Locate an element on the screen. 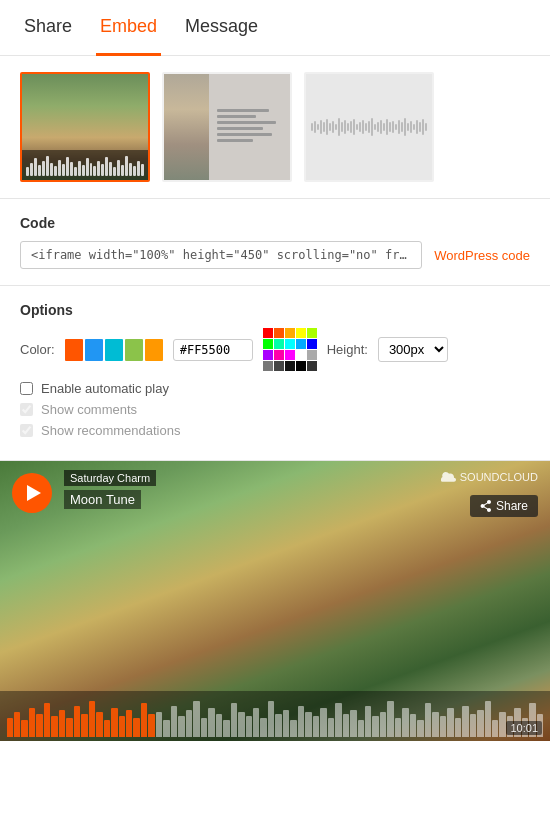 The height and width of the screenshot is (821, 550). player-share-button: Share is located at coordinates (504, 506).